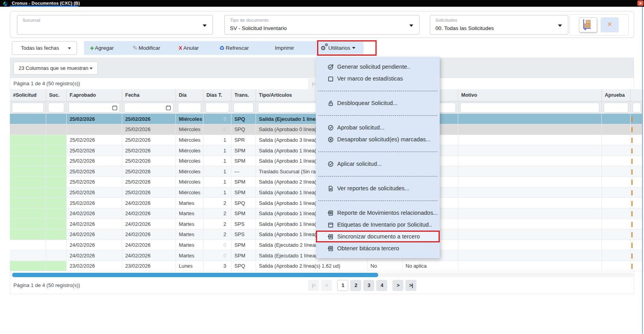 The height and width of the screenshot is (334, 644). What do you see at coordinates (285, 48) in the screenshot?
I see `imprimir-button: Imprimir` at bounding box center [285, 48].